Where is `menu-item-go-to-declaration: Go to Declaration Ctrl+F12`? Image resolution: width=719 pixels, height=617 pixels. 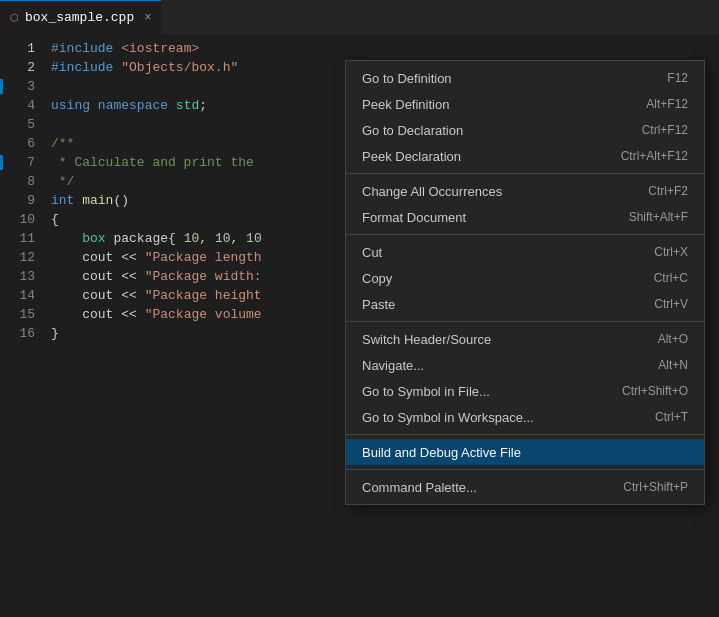
menu-item-go-to-declaration: Go to Declaration Ctrl+F12 is located at coordinates (525, 130).